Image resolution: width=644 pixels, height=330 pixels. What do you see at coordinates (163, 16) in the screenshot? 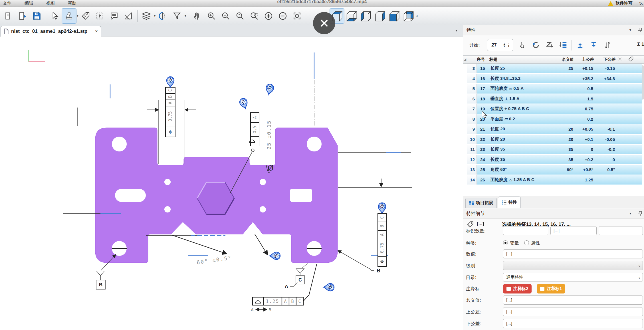
I see `section-clip-button` at bounding box center [163, 16].